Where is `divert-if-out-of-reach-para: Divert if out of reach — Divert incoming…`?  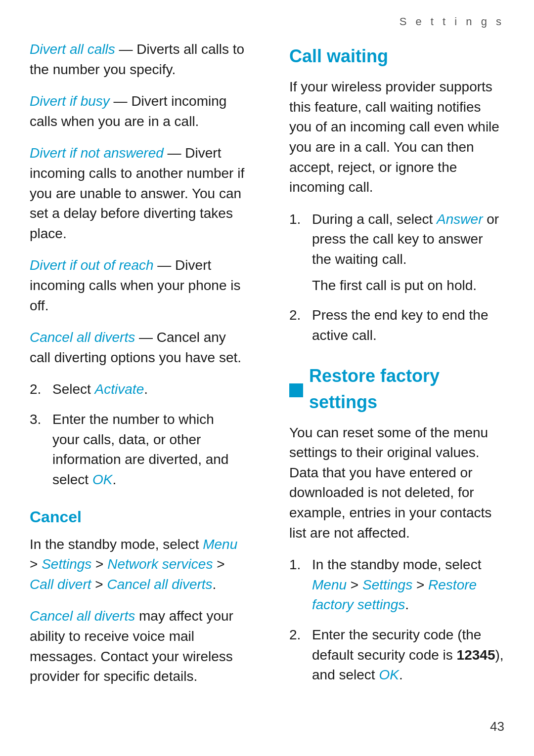 divert-if-out-of-reach-para: Divert if out of reach — Divert incoming… is located at coordinates (137, 286).